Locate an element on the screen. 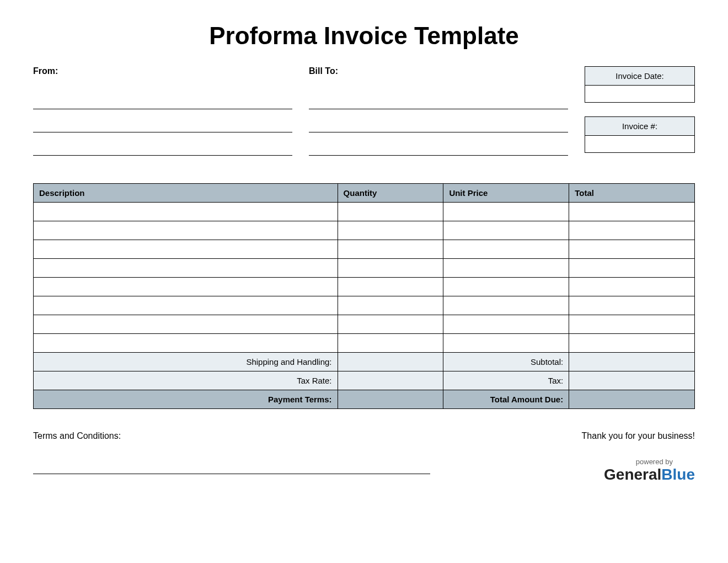 This screenshot has width=728, height=563. invoice-number-value is located at coordinates (640, 144).